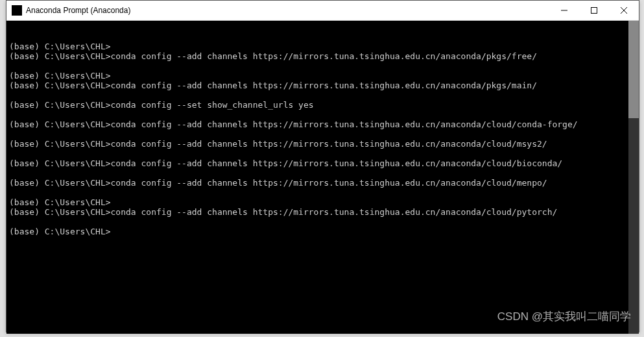 Image resolution: width=644 pixels, height=337 pixels. Describe the element at coordinates (624, 10) in the screenshot. I see `close-button` at that location.